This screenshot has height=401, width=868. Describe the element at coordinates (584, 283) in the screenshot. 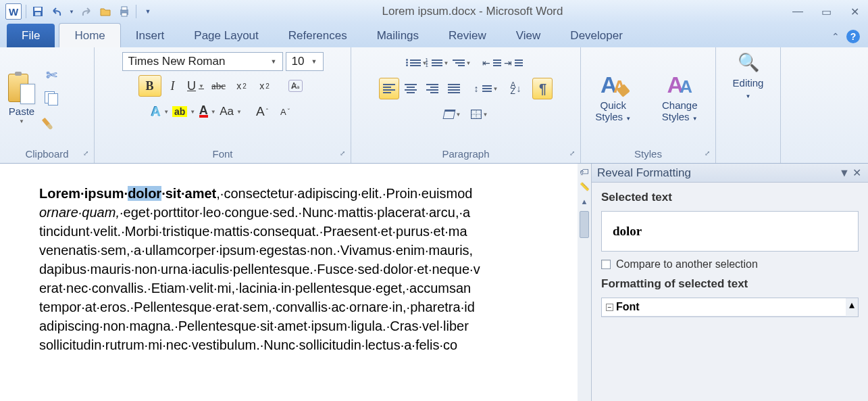

I see `vertical-scrollbar: 🏷 📏 ▲` at that location.